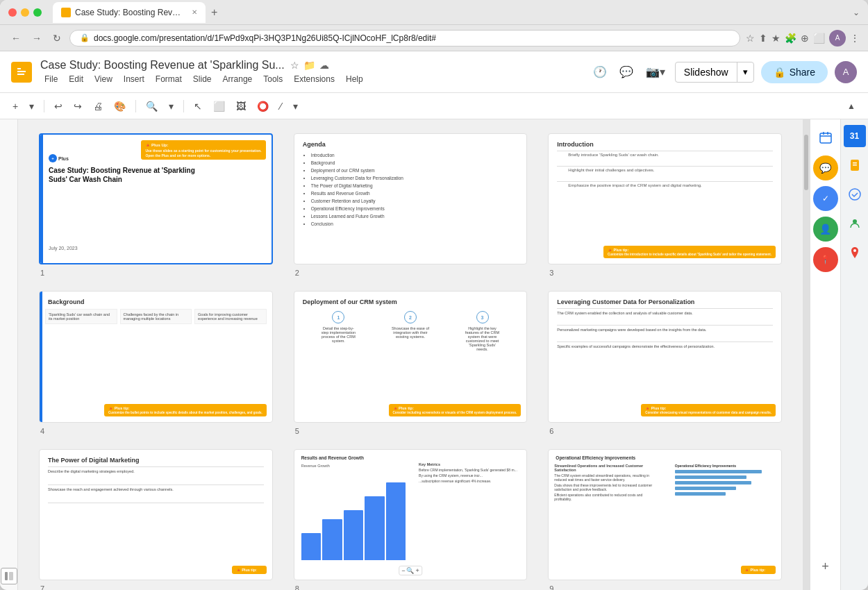 The height and width of the screenshot is (590, 868). I want to click on minimize-button, so click(25, 12).